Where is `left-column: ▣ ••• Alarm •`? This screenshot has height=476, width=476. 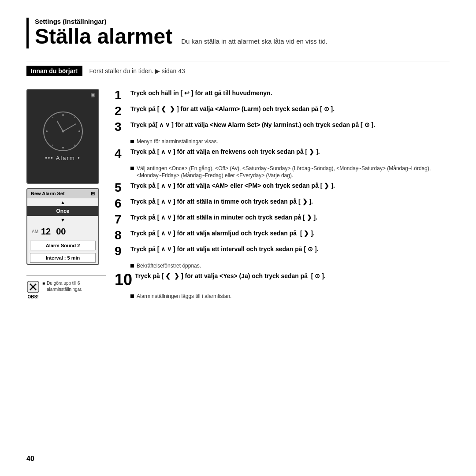
left-column: ▣ ••• Alarm • is located at coordinates (66, 274).